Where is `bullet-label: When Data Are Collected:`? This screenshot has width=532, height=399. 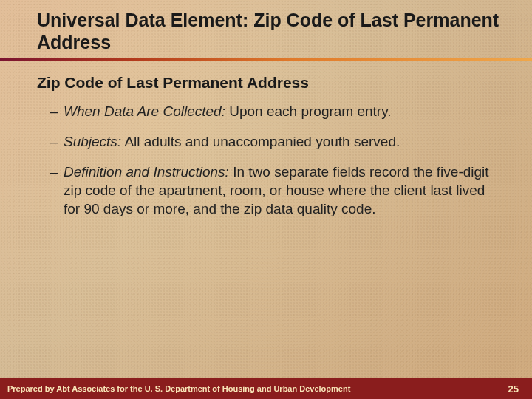
bullet-label: When Data Are Collected: is located at coordinates (145, 111).